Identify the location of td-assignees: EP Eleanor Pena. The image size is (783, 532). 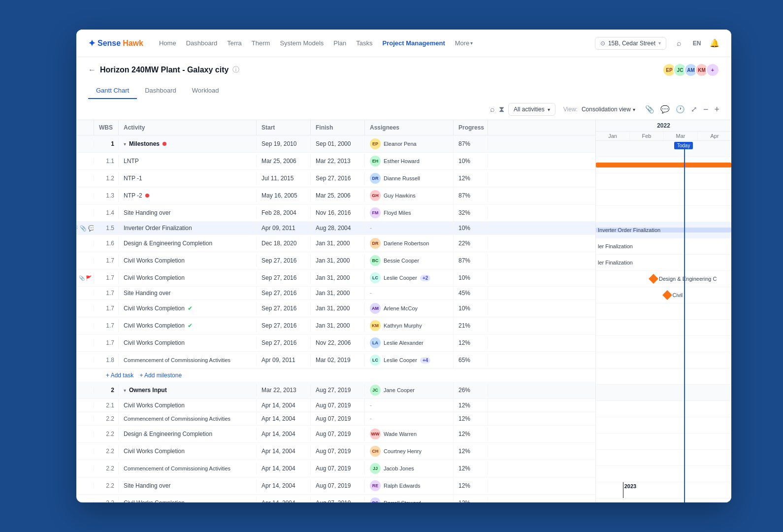
(409, 144).